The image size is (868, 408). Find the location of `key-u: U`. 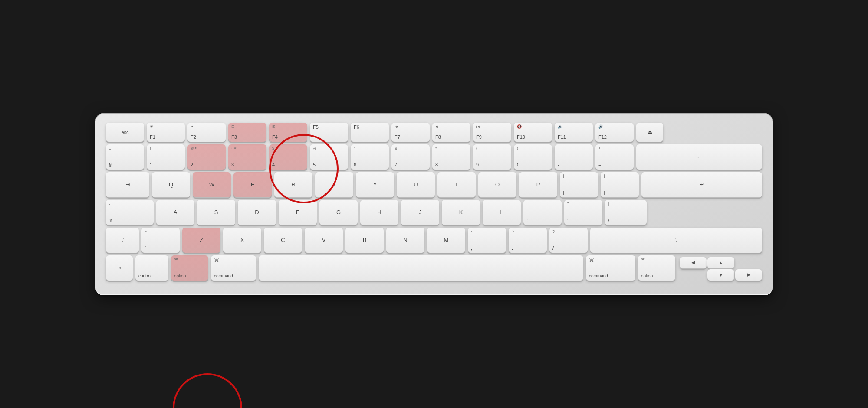

key-u: U is located at coordinates (416, 185).